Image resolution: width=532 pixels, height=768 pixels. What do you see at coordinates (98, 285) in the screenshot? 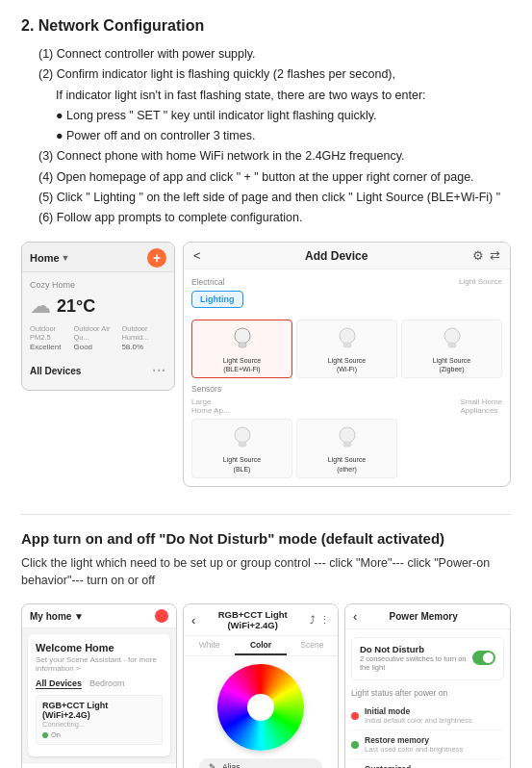
I see `cozy-label: Cozy Home` at bounding box center [98, 285].